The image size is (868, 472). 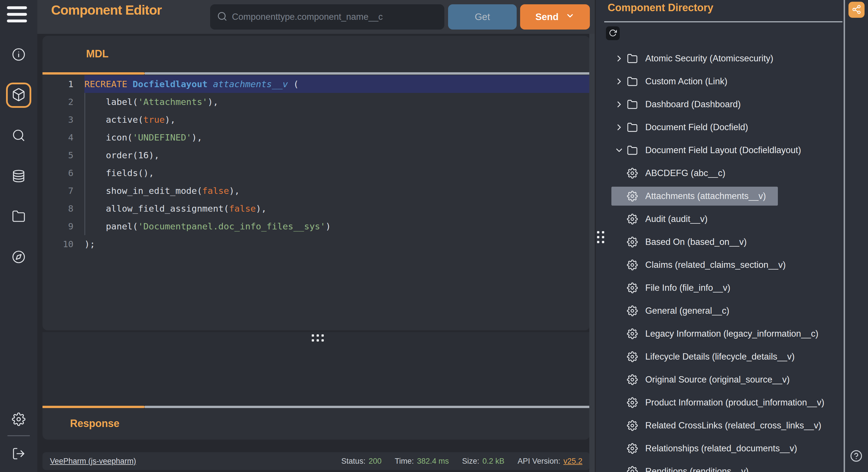 I want to click on active-tab-indicator, so click(x=94, y=73).